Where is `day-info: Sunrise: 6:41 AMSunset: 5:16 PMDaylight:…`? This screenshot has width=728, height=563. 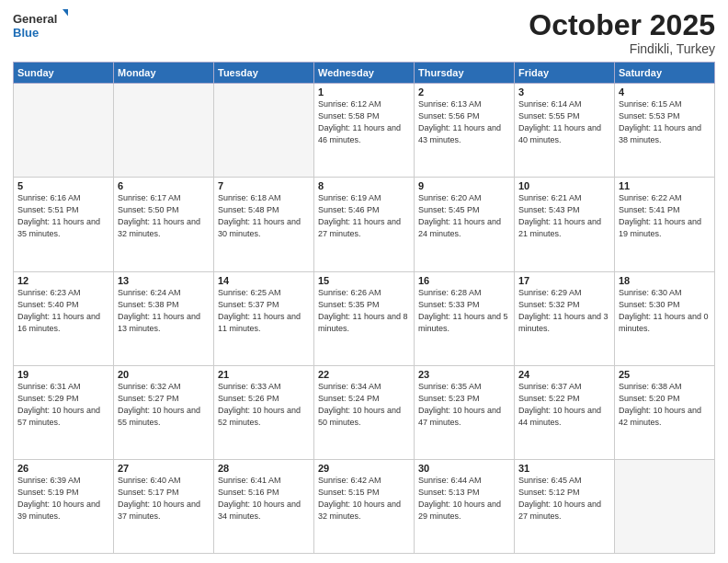
day-info: Sunrise: 6:41 AMSunset: 5:16 PMDaylight:… is located at coordinates (264, 499).